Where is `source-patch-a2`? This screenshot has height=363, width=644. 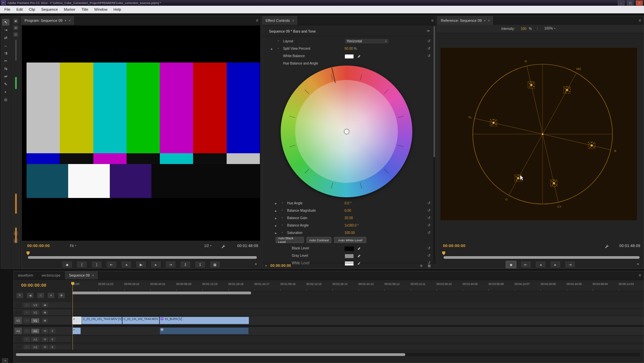
source-patch-a2 is located at coordinates (18, 339).